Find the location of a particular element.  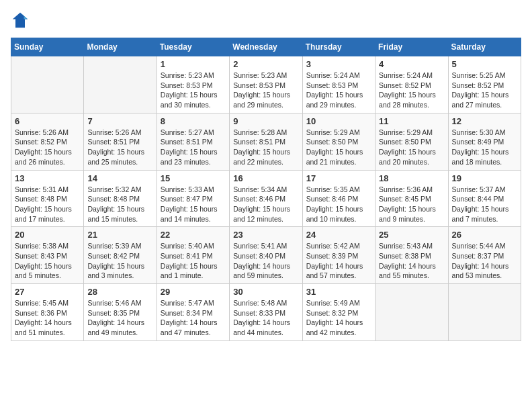

cell-info: Sunrise: 5:31 AM Sunset: 8:48 PM Dayligh… is located at coordinates (47, 204).